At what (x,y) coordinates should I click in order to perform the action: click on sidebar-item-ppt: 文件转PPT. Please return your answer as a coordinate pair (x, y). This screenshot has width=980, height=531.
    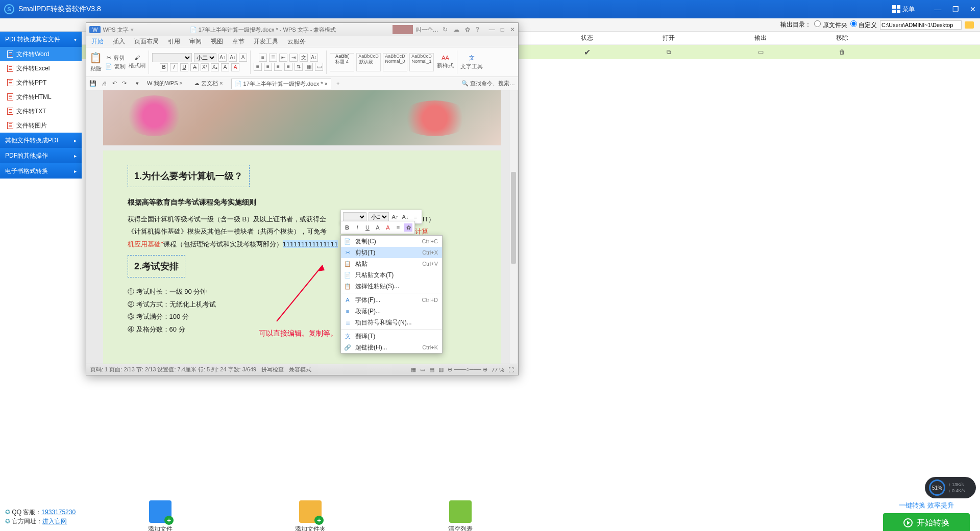
    Looking at the image, I should click on (41, 83).